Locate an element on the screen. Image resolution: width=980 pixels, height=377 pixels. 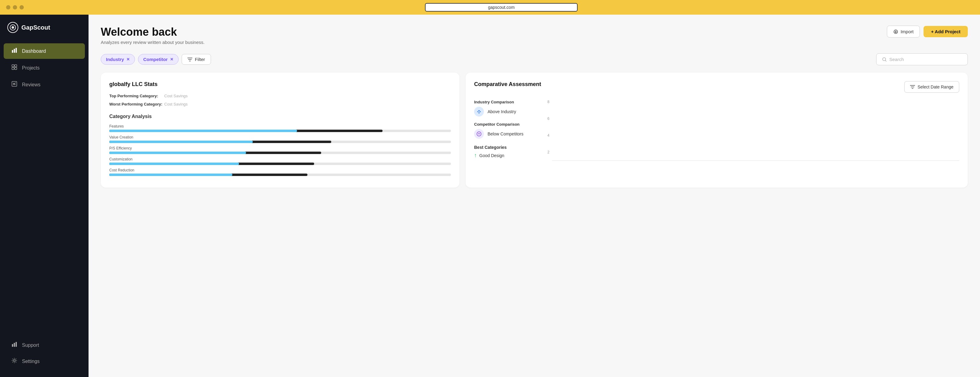
category-bar-row: Features is located at coordinates (280, 128).